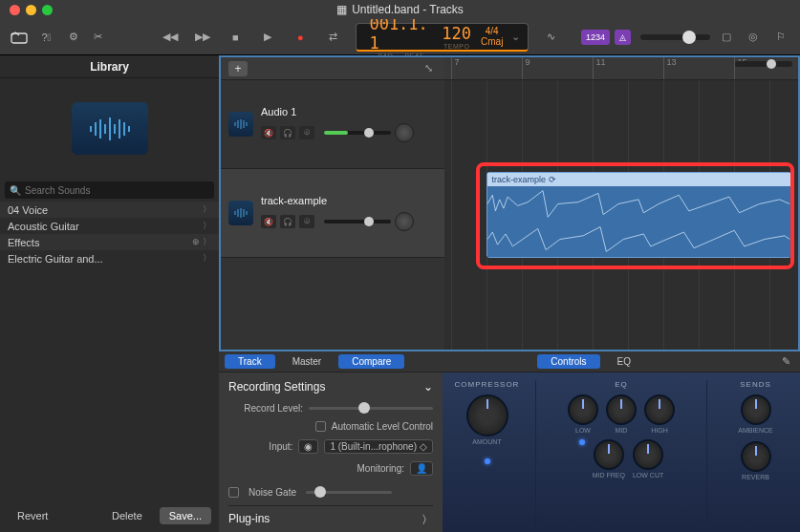 The height and width of the screenshot is (532, 800). I want to click on input-select: 1 (Built-in...rophone)◇, so click(378, 447).